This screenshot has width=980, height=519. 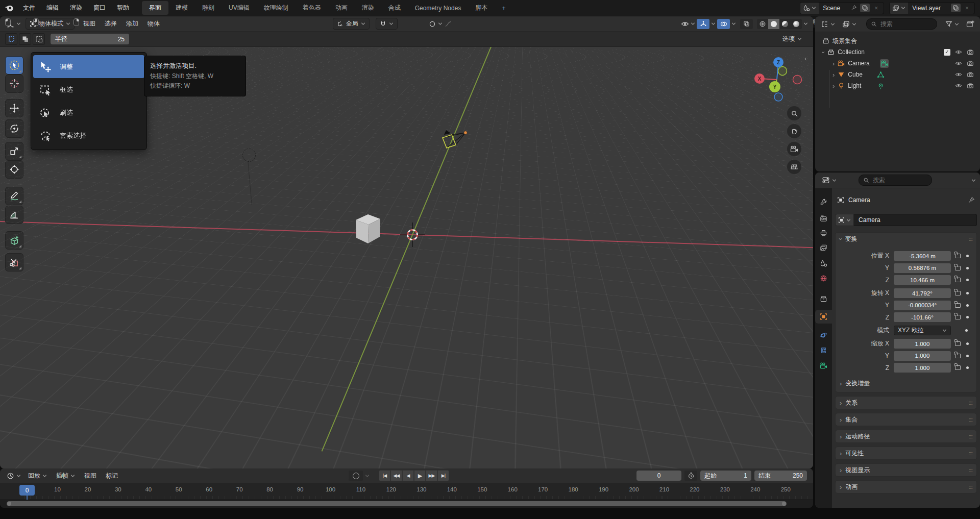 What do you see at coordinates (27, 490) in the screenshot?
I see `playhead-badge: 0` at bounding box center [27, 490].